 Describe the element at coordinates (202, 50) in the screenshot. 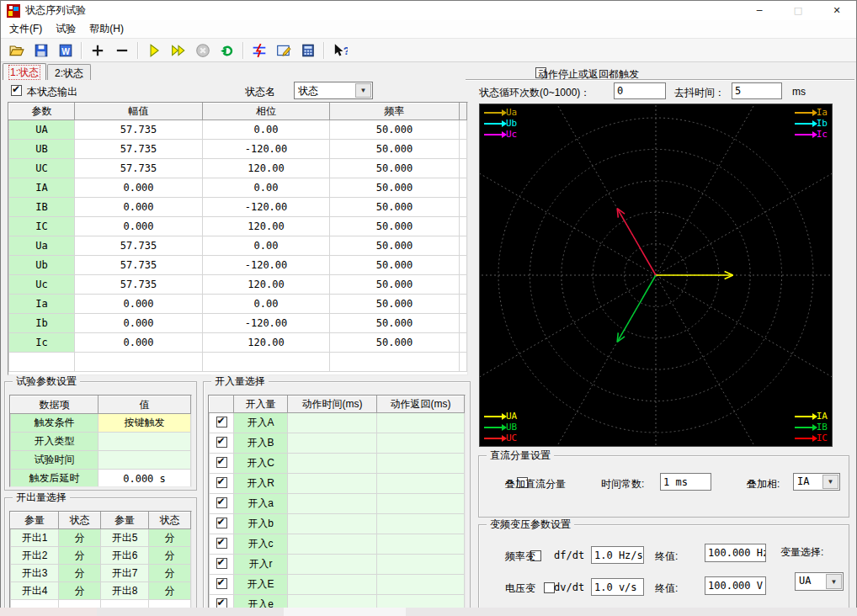

I see `stop-button` at that location.